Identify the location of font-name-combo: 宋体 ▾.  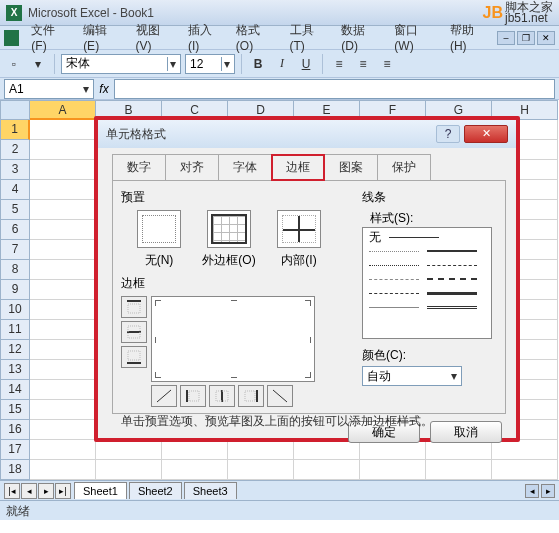
(121, 64).